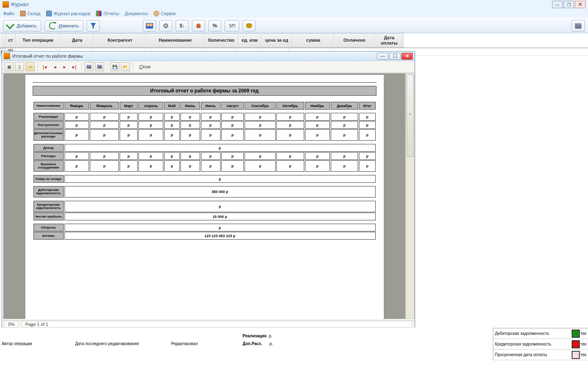 The image size is (588, 368). Describe the element at coordinates (576, 344) in the screenshot. I see `swatch-red-icon` at that location.